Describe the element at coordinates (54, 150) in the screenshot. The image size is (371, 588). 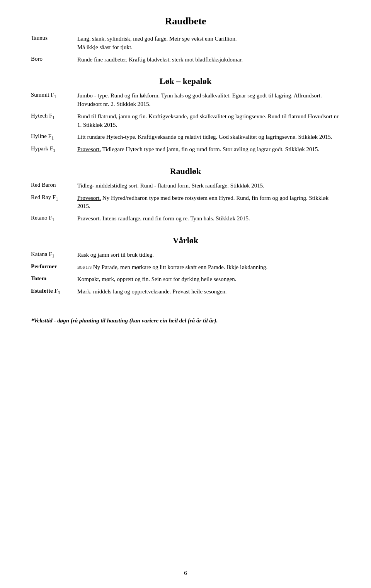
I see `hypark-name-cell: Hypark F1` at that location.